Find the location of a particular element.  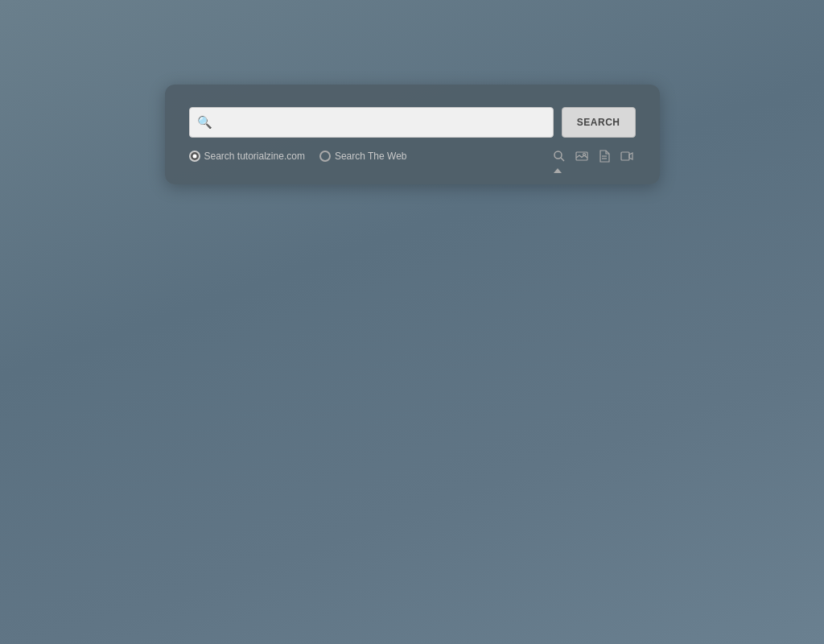

search-small-icon is located at coordinates (559, 156).